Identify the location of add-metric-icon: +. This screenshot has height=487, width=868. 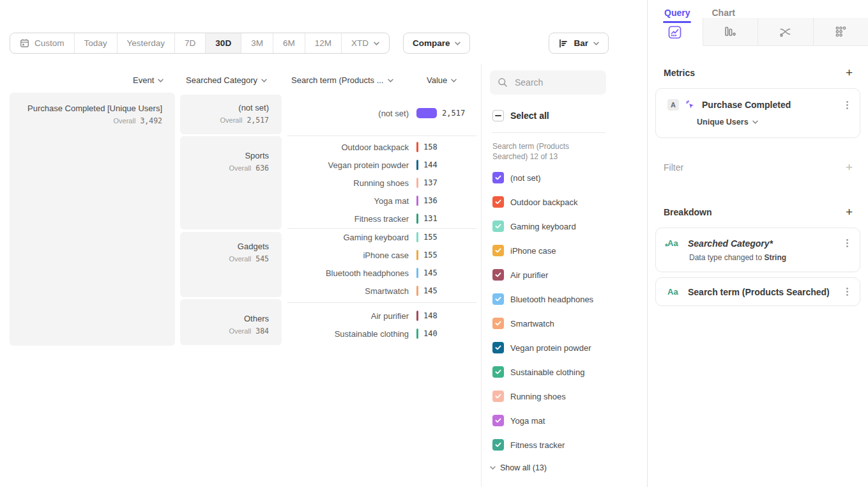
(849, 73).